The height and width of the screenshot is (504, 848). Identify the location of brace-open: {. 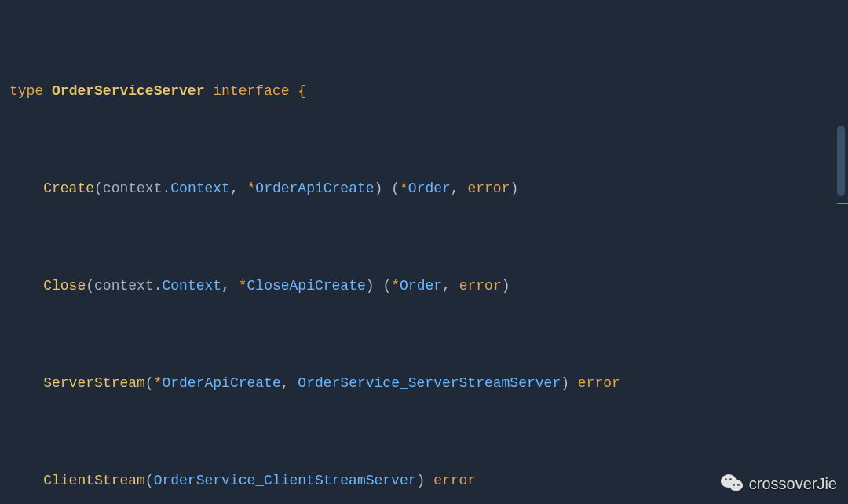
(302, 91).